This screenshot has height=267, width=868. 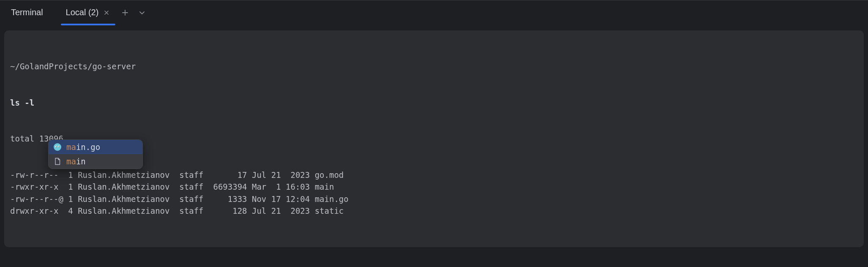 I want to click on ls-row: -rw-r--r--@ 1 Ruslan.Akhmetzianov staff …, so click(x=434, y=199).